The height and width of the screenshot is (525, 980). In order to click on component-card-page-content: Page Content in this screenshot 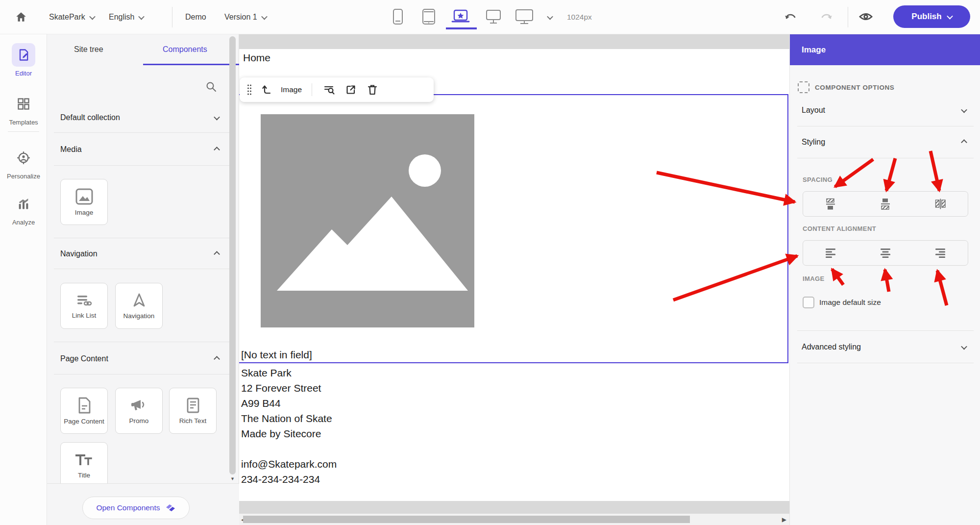, I will do `click(84, 411)`.